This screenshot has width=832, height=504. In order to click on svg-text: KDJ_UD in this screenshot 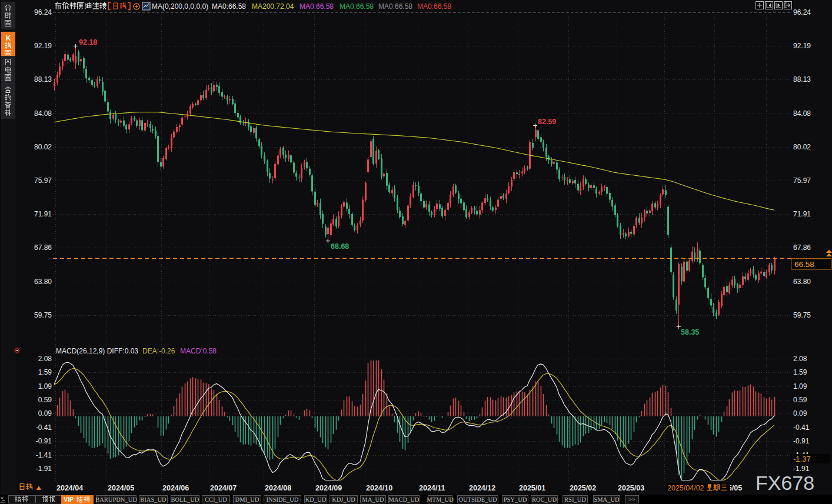, I will do `click(344, 500)`.